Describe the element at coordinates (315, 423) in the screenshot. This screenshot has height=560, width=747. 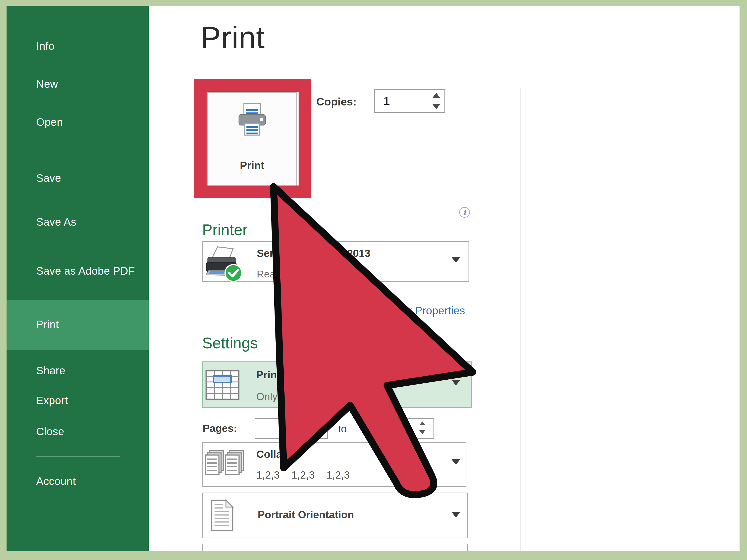
I see `pages-from-increment-icon` at that location.